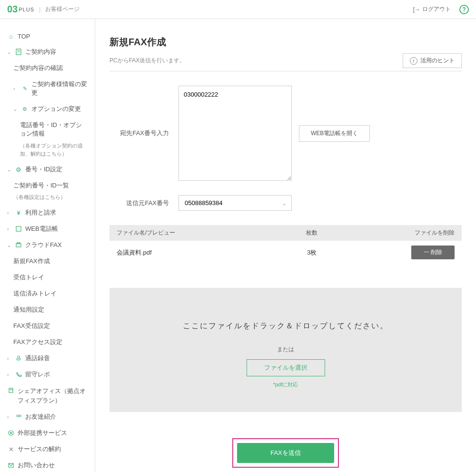 The height and width of the screenshot is (472, 476). I want to click on nav-recording: › 通話録音, so click(48, 358).